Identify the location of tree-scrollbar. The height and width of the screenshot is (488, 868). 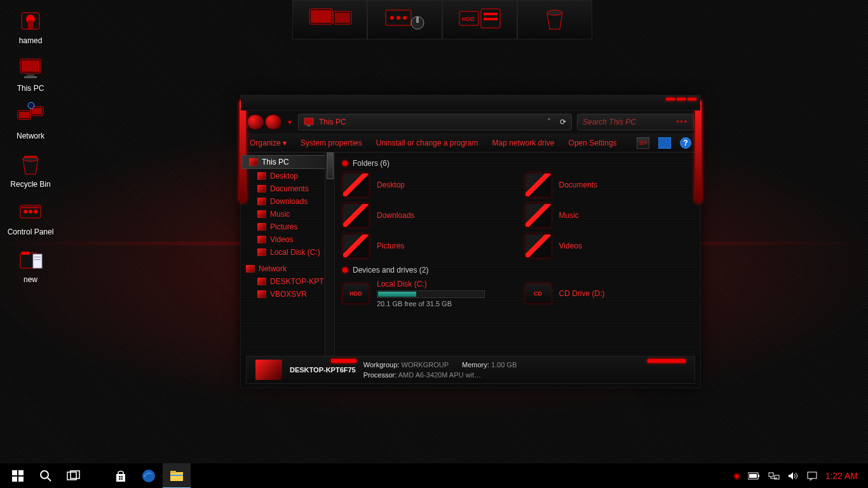
(329, 254).